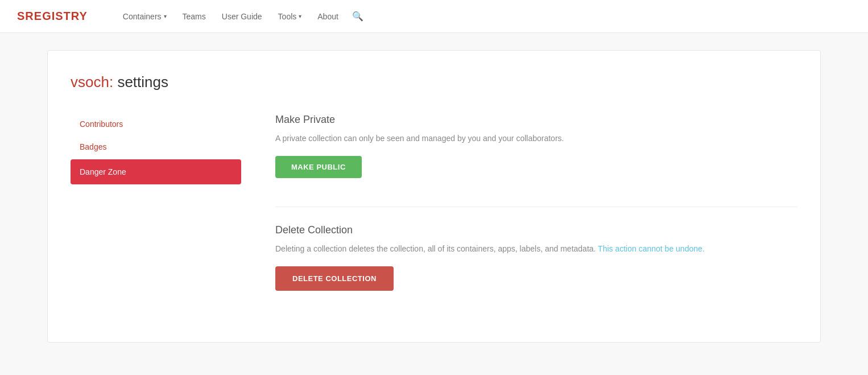  I want to click on make-private-desc: A private collection can only be seen an…, so click(536, 139).